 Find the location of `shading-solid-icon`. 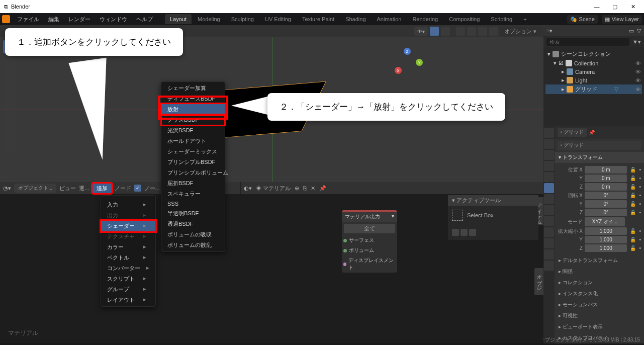

shading-solid-icon is located at coordinates (472, 31).